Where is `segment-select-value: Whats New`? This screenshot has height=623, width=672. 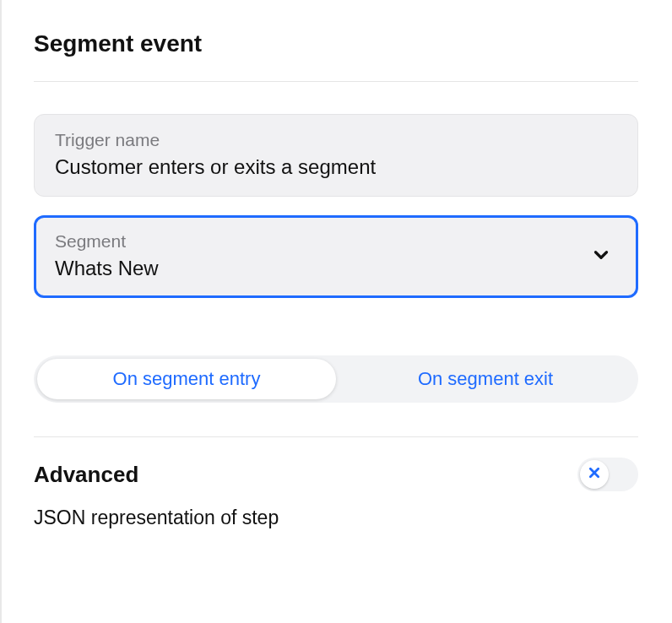 segment-select-value: Whats New is located at coordinates (336, 268).